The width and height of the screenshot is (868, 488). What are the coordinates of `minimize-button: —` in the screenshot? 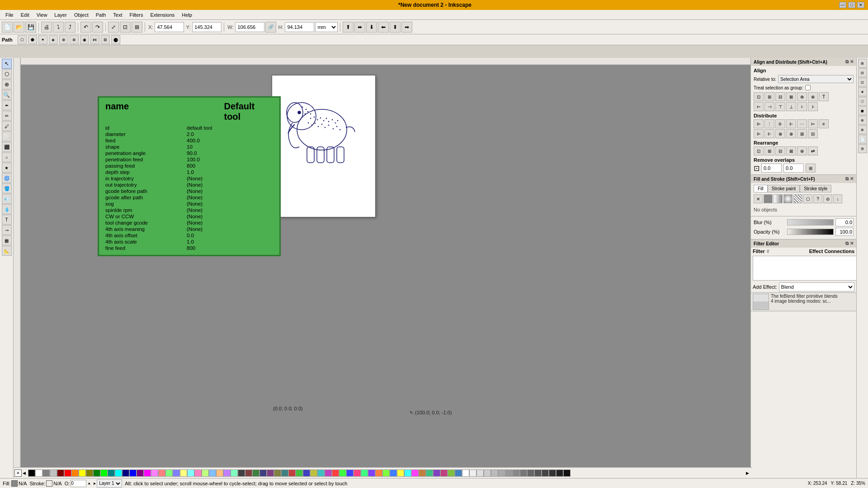 It's located at (843, 5).